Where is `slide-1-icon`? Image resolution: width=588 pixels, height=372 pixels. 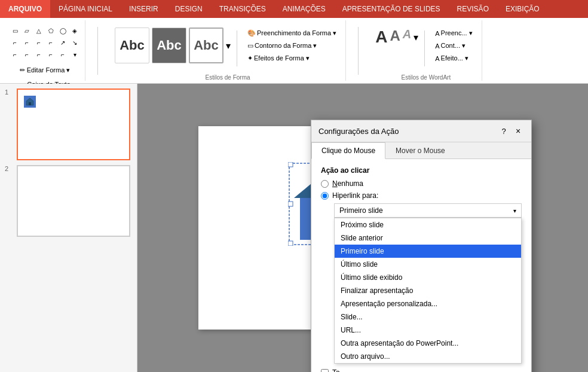
slide-1-icon is located at coordinates (30, 102).